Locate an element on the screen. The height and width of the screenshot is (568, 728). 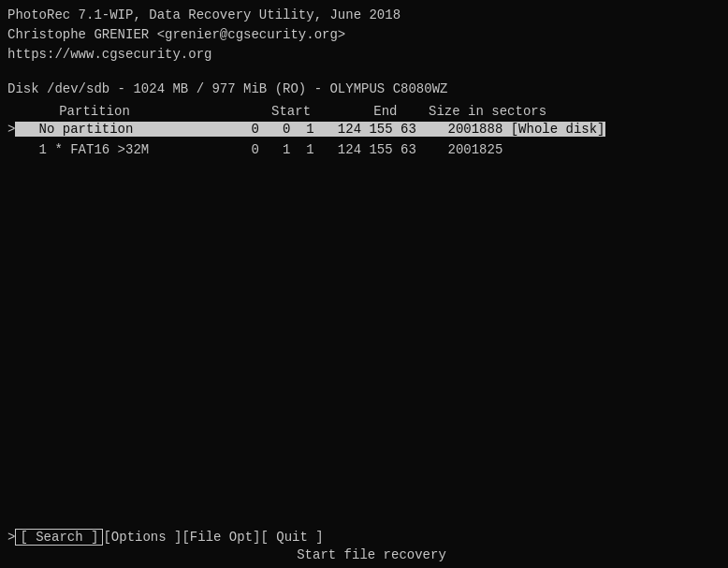
row-content: 1 * FAT16 >32M 0 1 1 124 155 63 2001825 is located at coordinates (258, 150).